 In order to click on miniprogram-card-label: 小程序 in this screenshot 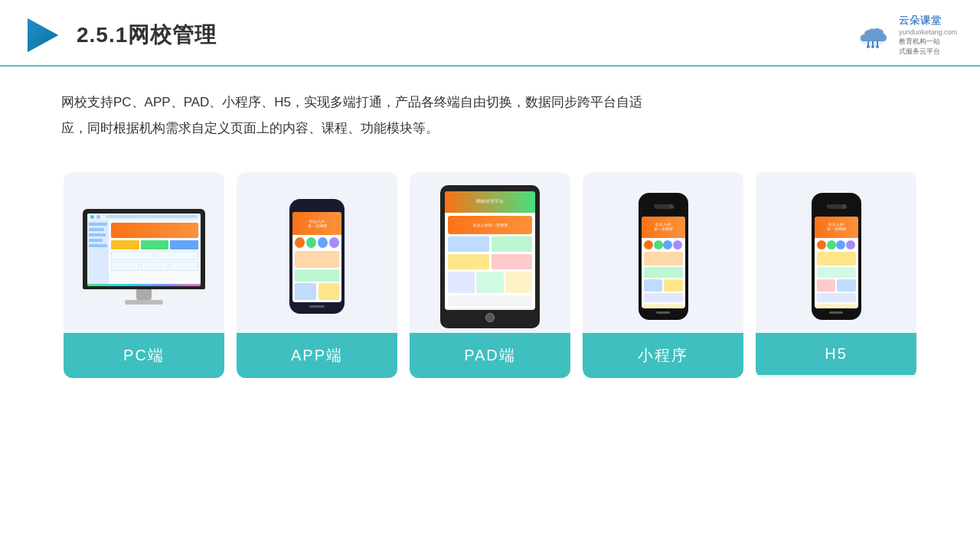, I will do `click(663, 355)`.